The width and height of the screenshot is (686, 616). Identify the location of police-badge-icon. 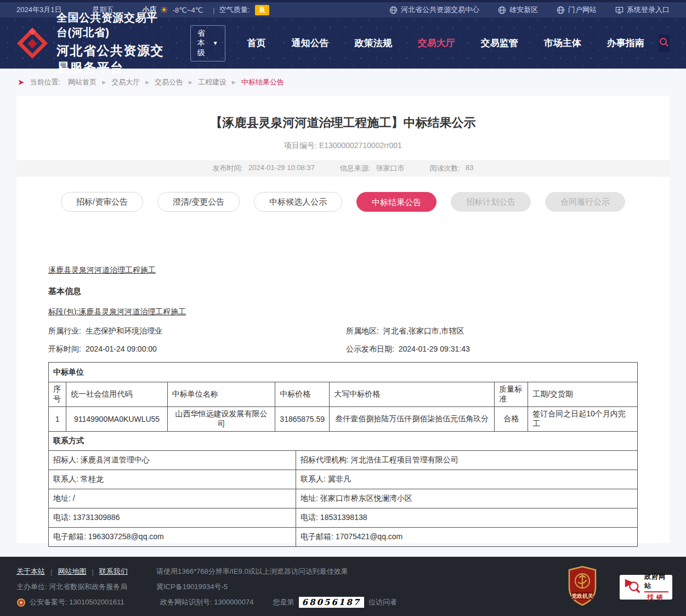
(21, 602).